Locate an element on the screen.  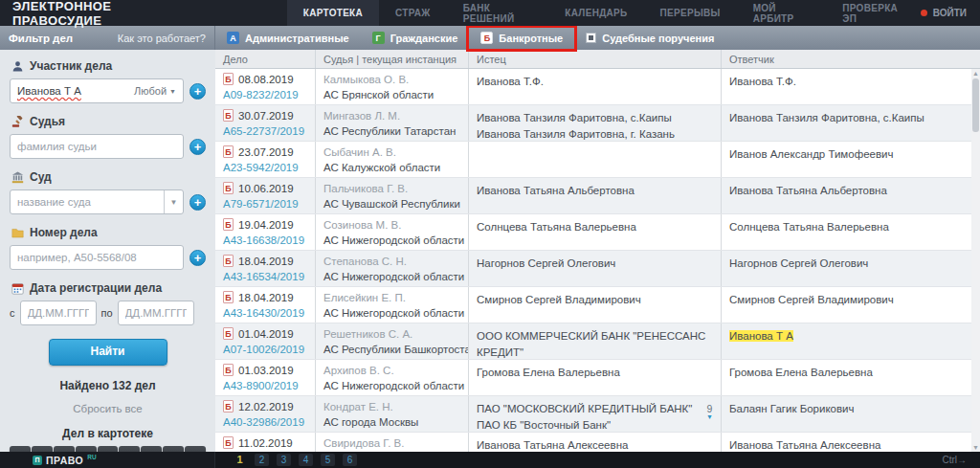
defendant: Балаян Гагик Борикович is located at coordinates (848, 410).